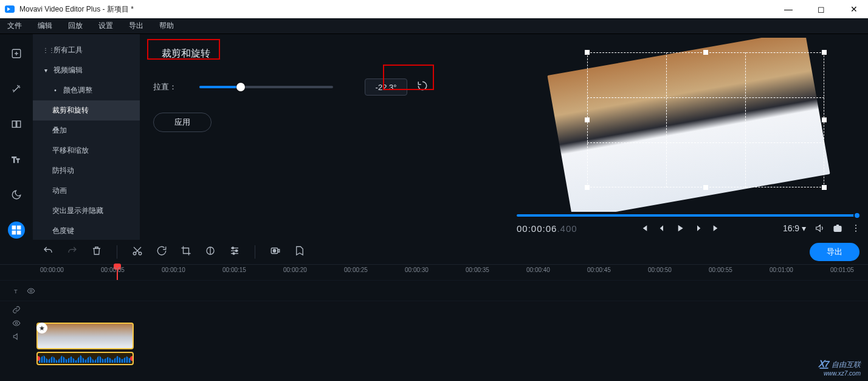 Image resolution: width=868 pixels, height=381 pixels. Describe the element at coordinates (16, 54) in the screenshot. I see `import-icon` at that location.